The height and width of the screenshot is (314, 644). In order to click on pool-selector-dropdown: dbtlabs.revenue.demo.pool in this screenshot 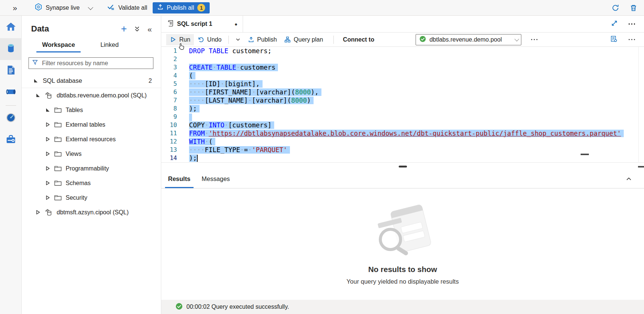, I will do `click(468, 40)`.